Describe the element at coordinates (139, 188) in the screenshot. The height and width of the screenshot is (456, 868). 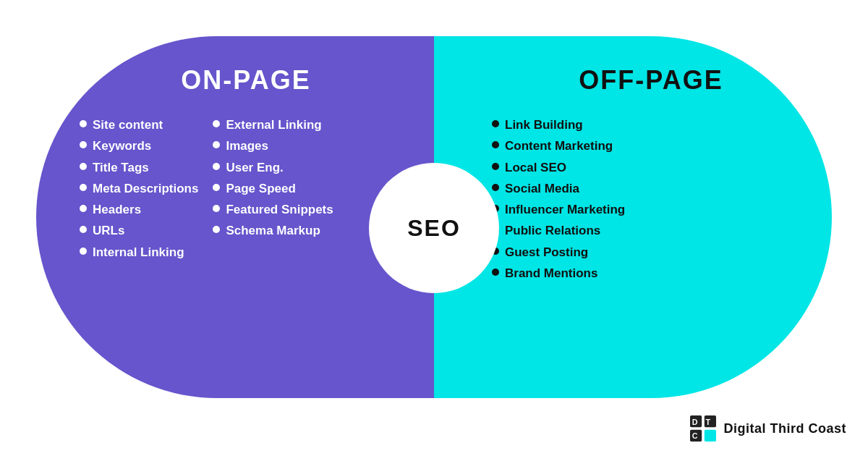
I see `list-item: Meta Descriptions` at that location.